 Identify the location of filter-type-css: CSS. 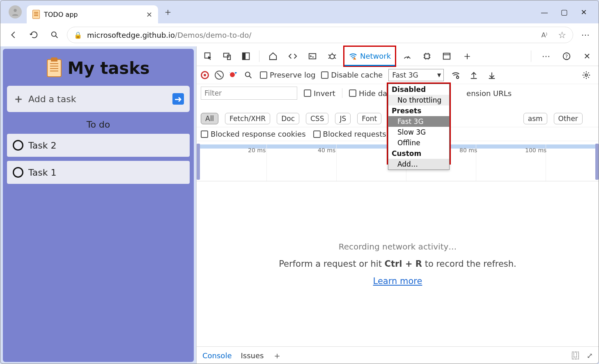
(317, 119).